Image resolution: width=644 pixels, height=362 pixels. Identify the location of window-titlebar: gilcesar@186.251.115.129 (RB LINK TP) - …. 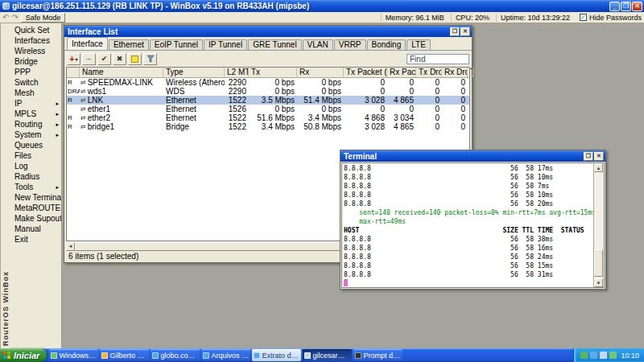
(322, 6).